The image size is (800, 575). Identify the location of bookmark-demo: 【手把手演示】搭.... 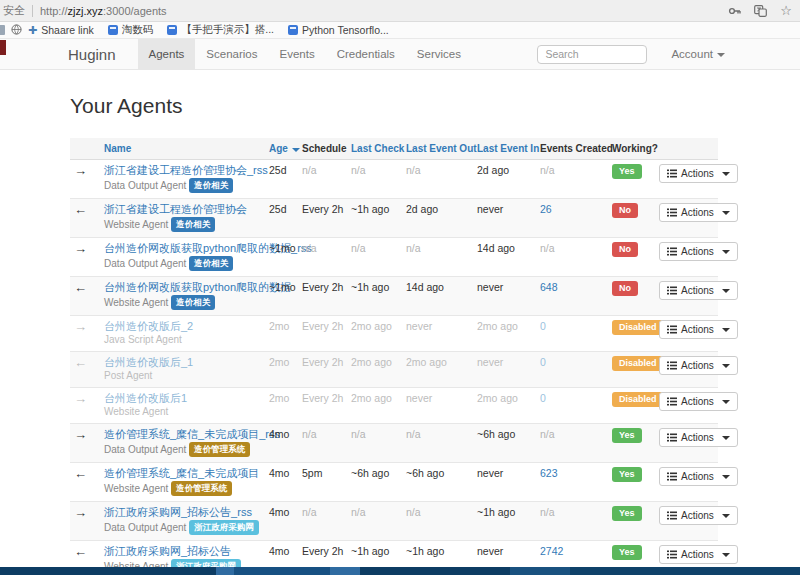
(220, 30).